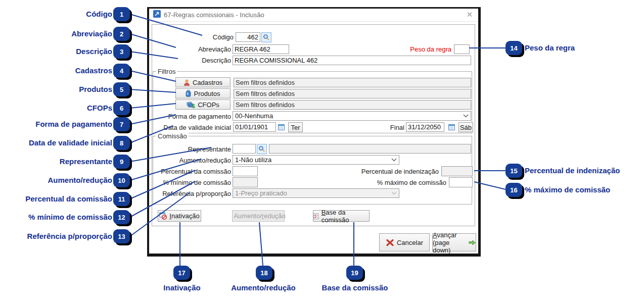  What do you see at coordinates (262, 149) in the screenshot?
I see `representante-lookup-button` at bounding box center [262, 149].